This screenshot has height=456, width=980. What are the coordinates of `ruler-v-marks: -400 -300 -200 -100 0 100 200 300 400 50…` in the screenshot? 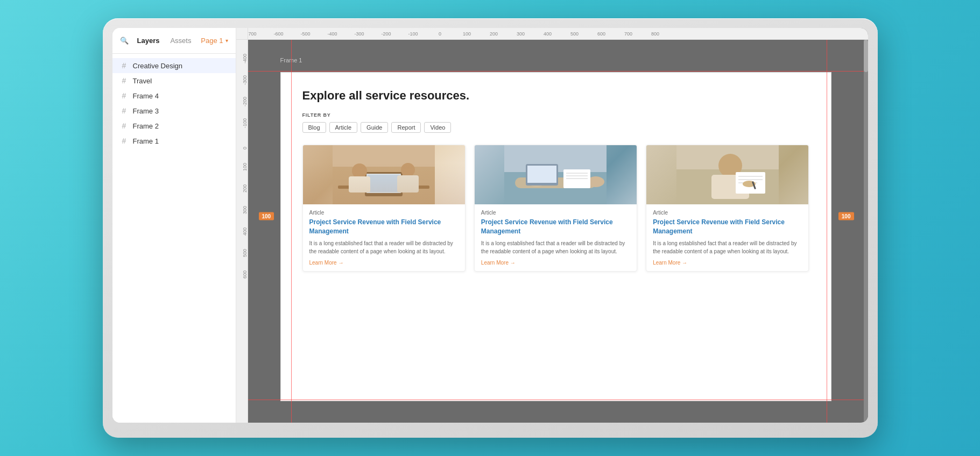 It's located at (242, 159).